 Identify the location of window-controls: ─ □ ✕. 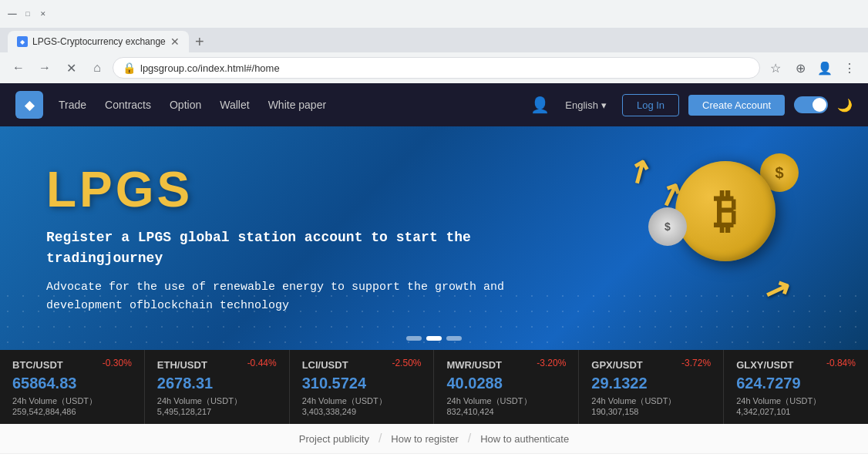
(28, 14).